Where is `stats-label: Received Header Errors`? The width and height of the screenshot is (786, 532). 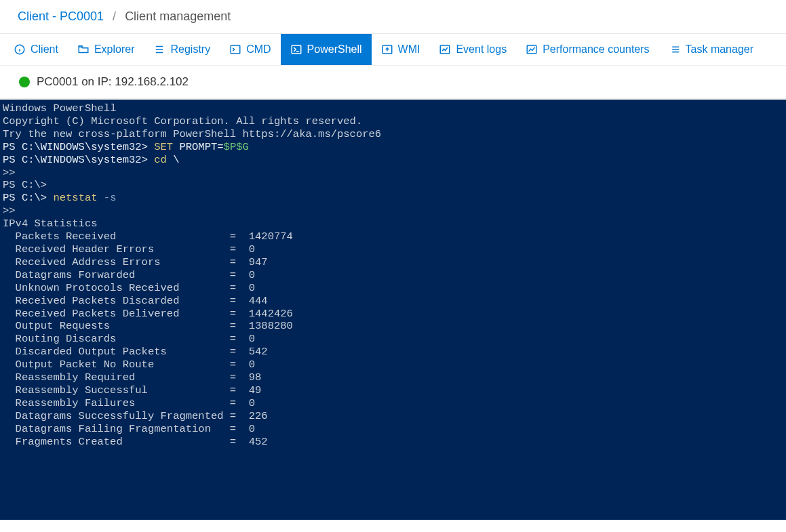 stats-label: Received Header Errors is located at coordinates (123, 249).